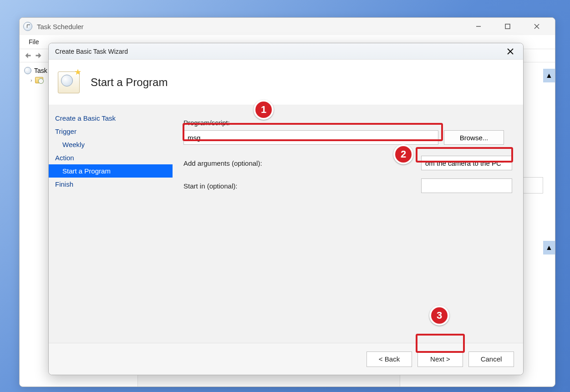  I want to click on nav-create-basic-task: Create a Basic Task, so click(111, 118).